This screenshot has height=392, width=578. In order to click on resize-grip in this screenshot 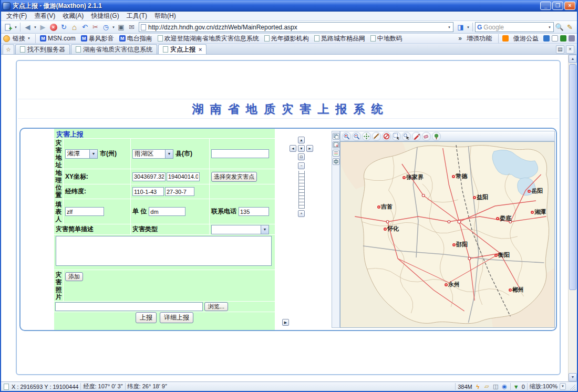, I will do `click(572, 387)`.